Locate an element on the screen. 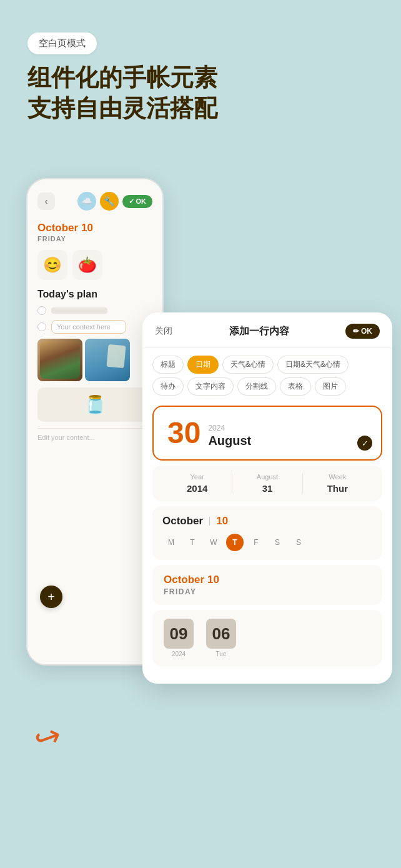  small-date-grid: Year 2014 August 31 Week Thur is located at coordinates (267, 484).